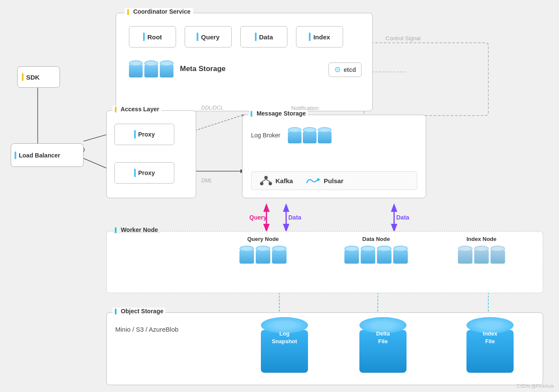 This screenshot has height=392, width=559. Describe the element at coordinates (376, 255) in the screenshot. I see `data-node-dbs` at that location.